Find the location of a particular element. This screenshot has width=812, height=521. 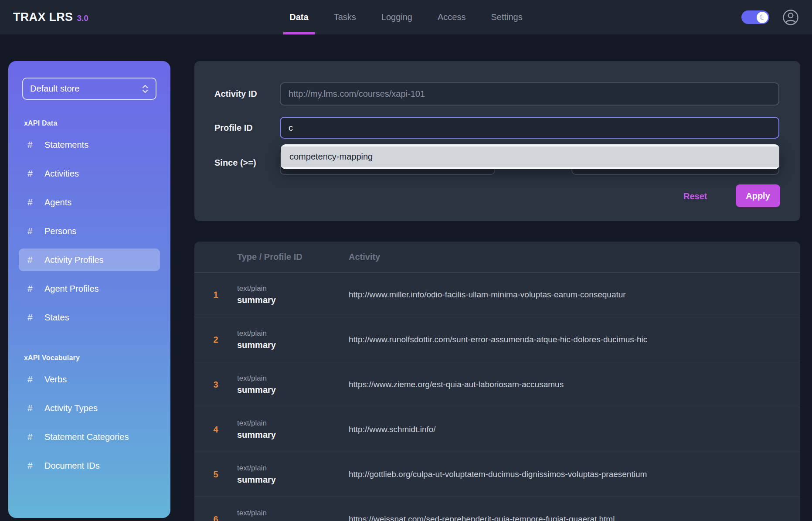

table-row: 2 text/plain summary http://www.runolfsd… is located at coordinates (497, 340).